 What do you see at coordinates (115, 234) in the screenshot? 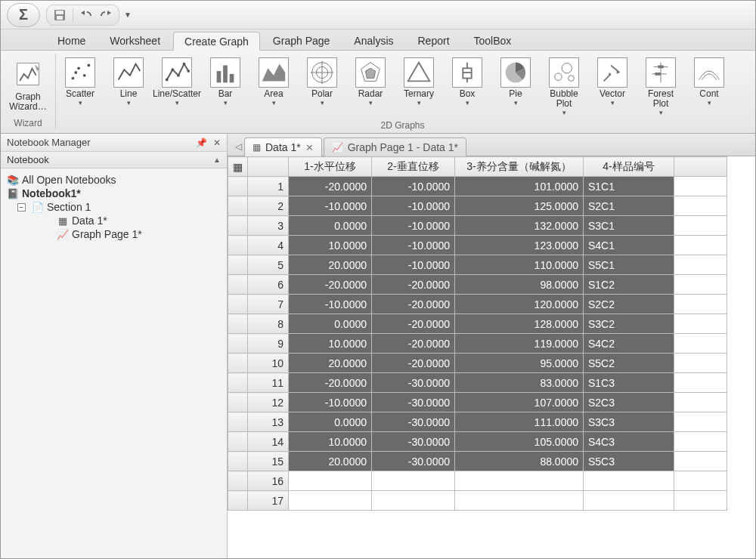
I see `tree-graphpage1: 📈 Graph Page 1*` at bounding box center [115, 234].